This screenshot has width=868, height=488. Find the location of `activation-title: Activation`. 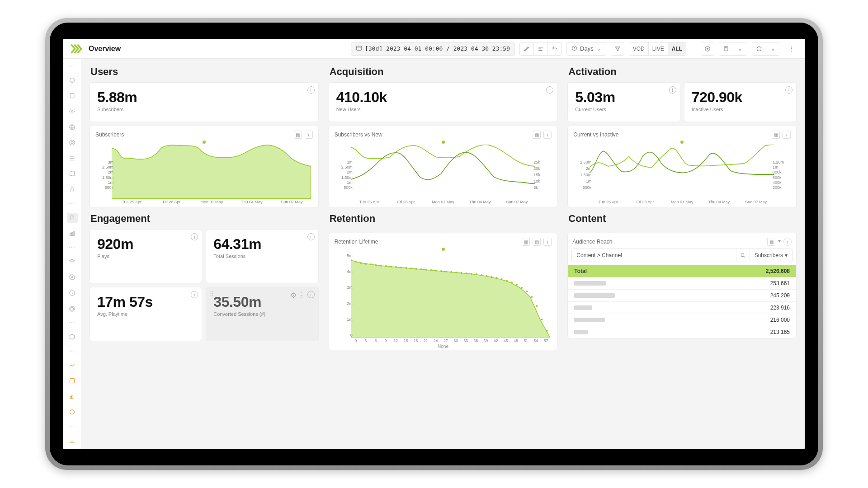

activation-title: Activation is located at coordinates (683, 72).